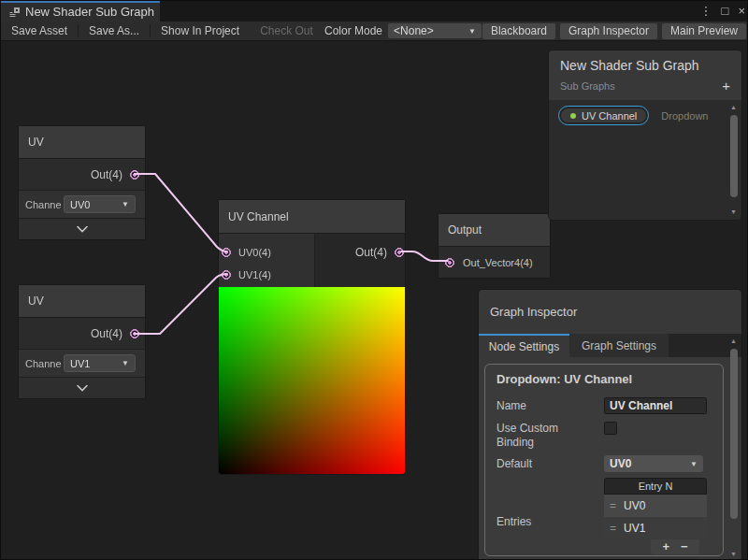  What do you see at coordinates (226, 252) in the screenshot?
I see `input-port-uv0` at bounding box center [226, 252].